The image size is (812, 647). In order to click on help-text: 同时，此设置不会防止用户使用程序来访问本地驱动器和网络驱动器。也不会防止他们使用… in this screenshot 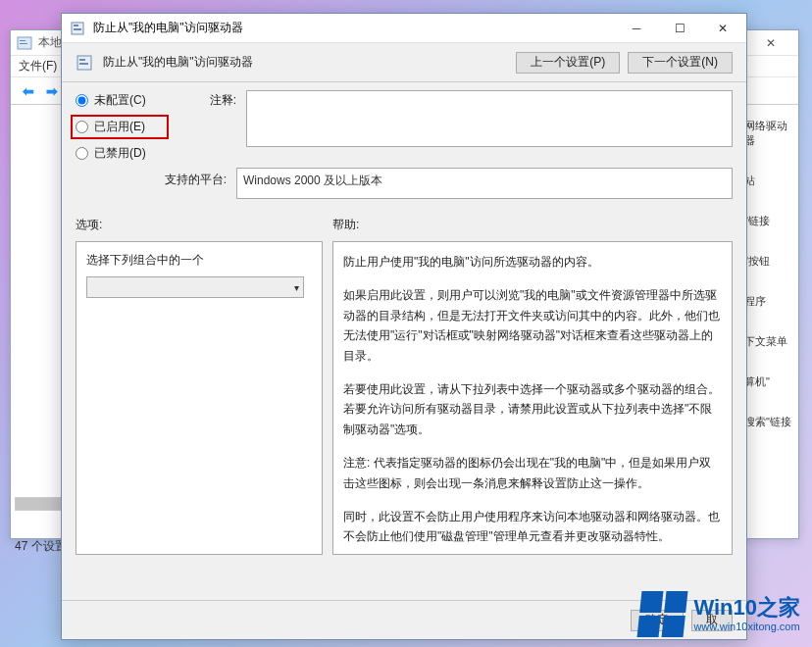, I will do `click(533, 527)`.